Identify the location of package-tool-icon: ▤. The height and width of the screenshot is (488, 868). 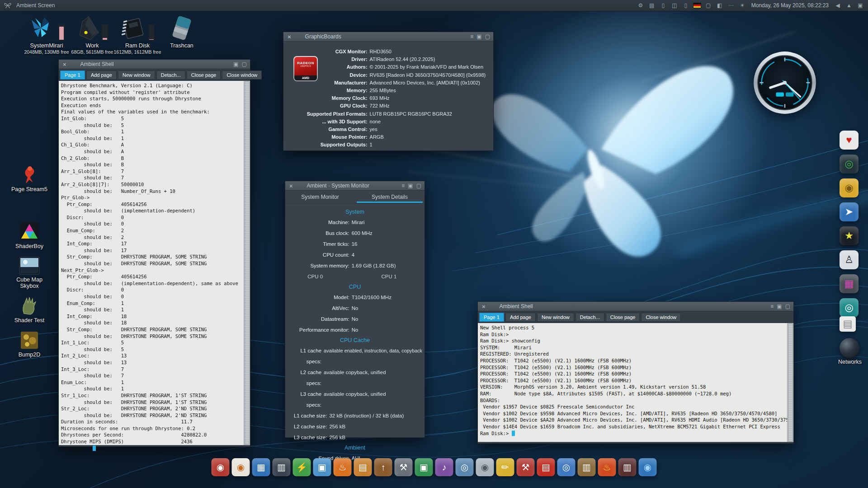
(363, 467).